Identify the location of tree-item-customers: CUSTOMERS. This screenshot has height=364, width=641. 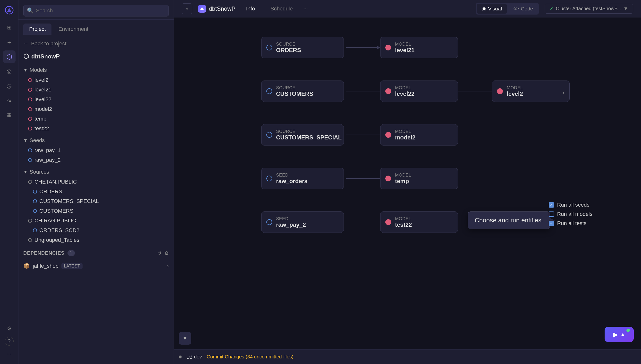
(96, 211).